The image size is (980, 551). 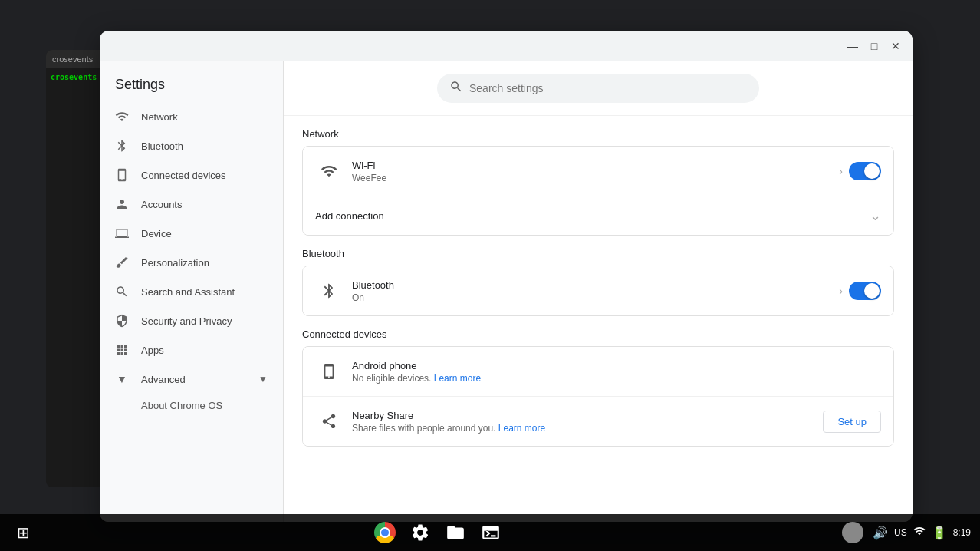 What do you see at coordinates (598, 371) in the screenshot?
I see `android-phone-row: Android phone No eligible devices. Learn…` at bounding box center [598, 371].